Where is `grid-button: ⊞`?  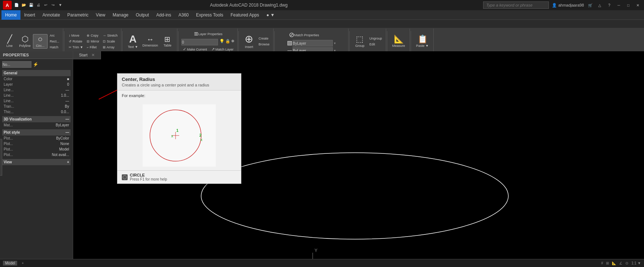 grid-button: ⊞ is located at coordinates (607, 263).